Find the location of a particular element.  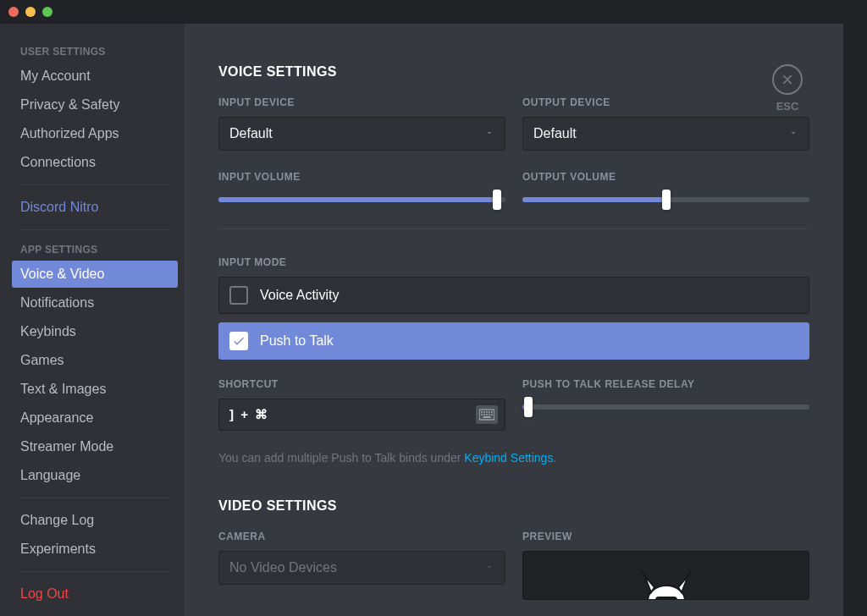

window-minimize-button is located at coordinates (30, 12).